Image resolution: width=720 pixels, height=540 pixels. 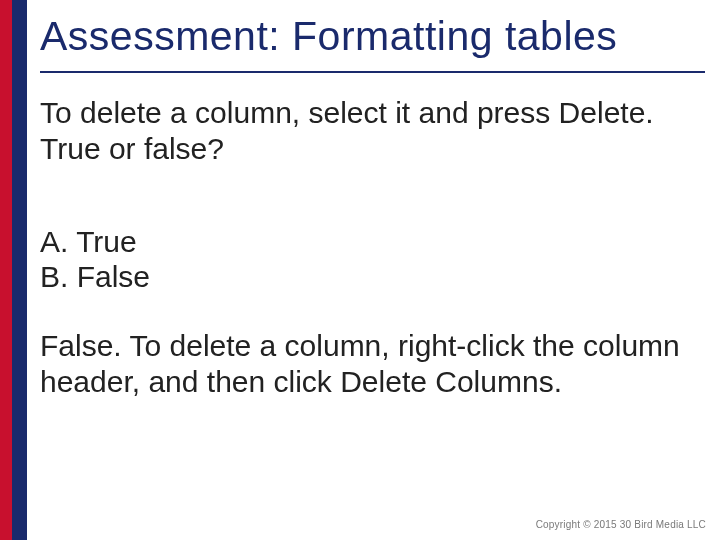 I want to click on answer-text: False. To delete a column, right-click t…, so click(x=365, y=364).